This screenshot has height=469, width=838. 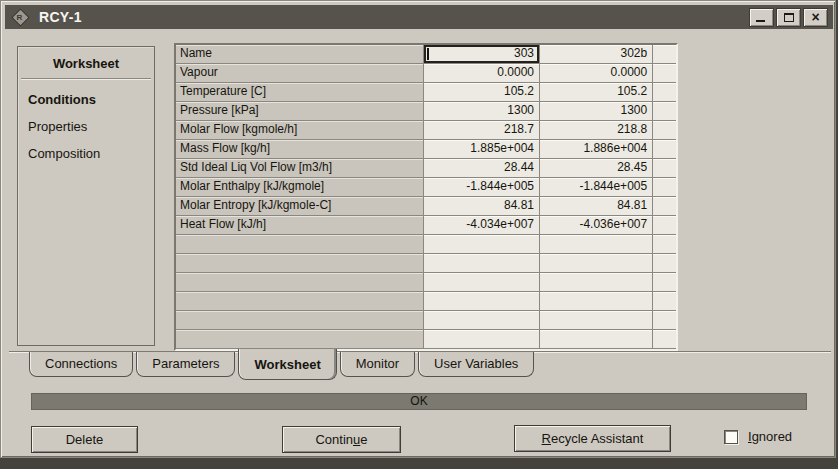 I want to click on minimize-icon, so click(x=760, y=21).